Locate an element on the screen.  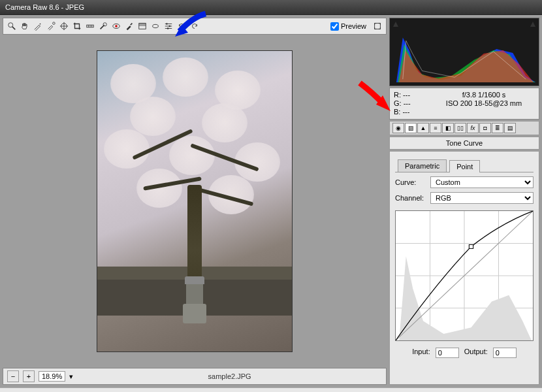
zoom-out-icon: − is located at coordinates (13, 376).